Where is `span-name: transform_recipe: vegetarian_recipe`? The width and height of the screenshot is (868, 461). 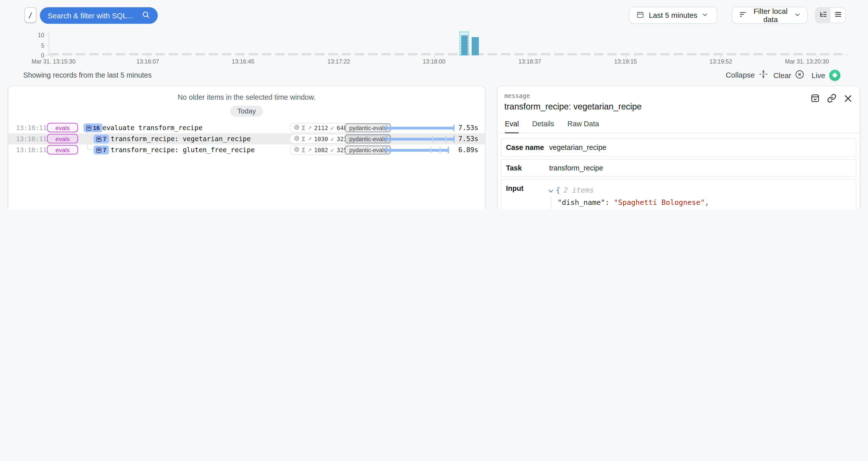
span-name: transform_recipe: vegetarian_recipe is located at coordinates (181, 139).